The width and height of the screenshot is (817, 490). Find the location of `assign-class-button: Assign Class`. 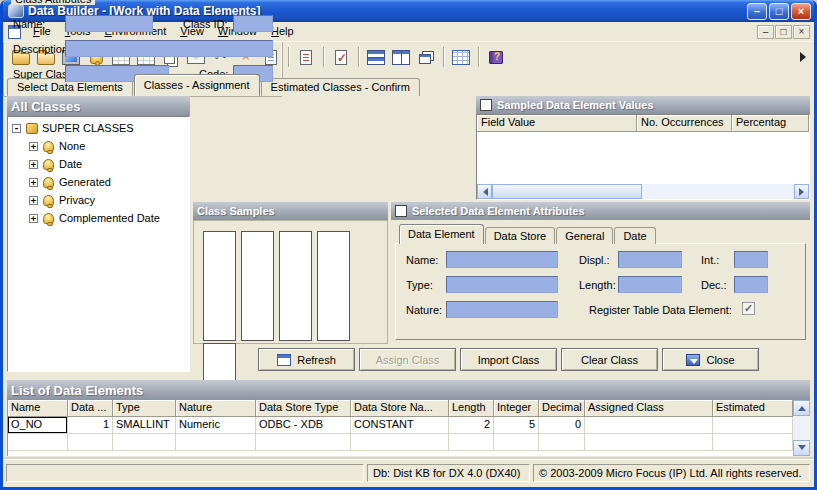

assign-class-button: Assign Class is located at coordinates (408, 360).